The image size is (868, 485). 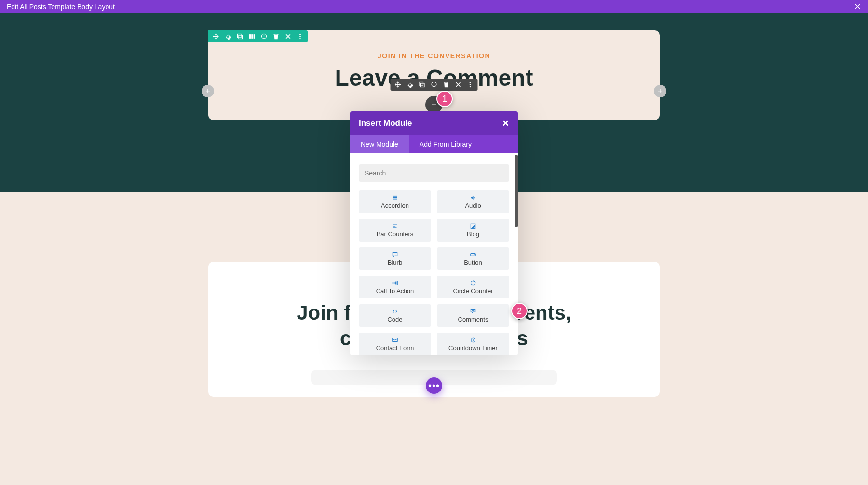 What do you see at coordinates (445, 99) in the screenshot?
I see `annotation-1: 1` at bounding box center [445, 99].